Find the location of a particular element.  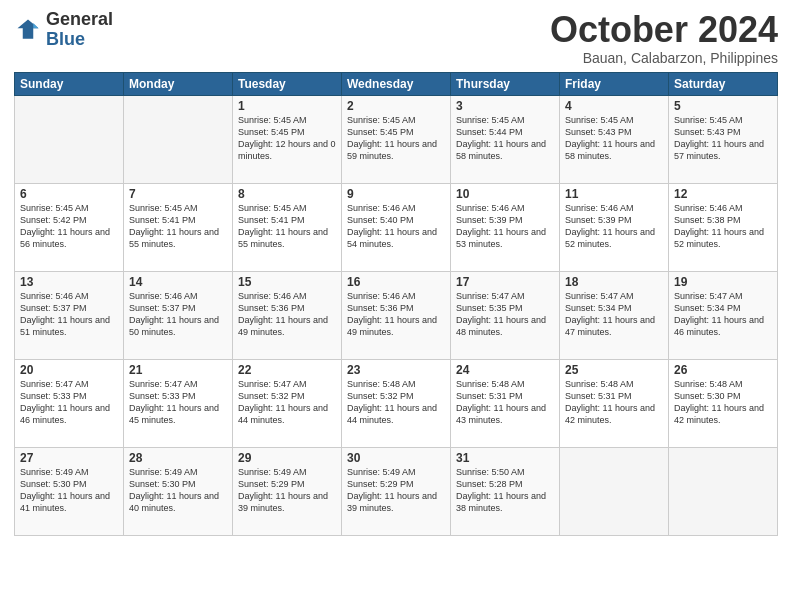

day-cell-1-2: 8Sunrise: 5:45 AM Sunset: 5:41 PM Daylig… is located at coordinates (288, 227).